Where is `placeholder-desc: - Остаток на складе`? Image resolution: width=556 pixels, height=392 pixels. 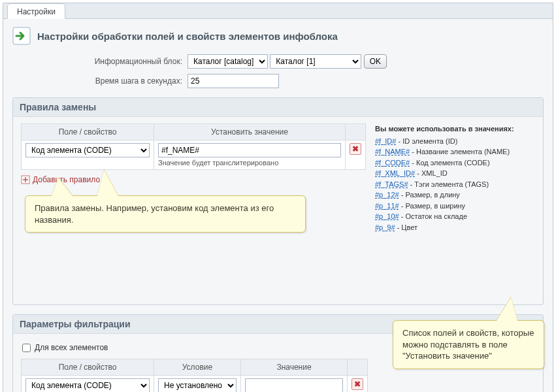 placeholder-desc: - Остаток на складе is located at coordinates (433, 216).